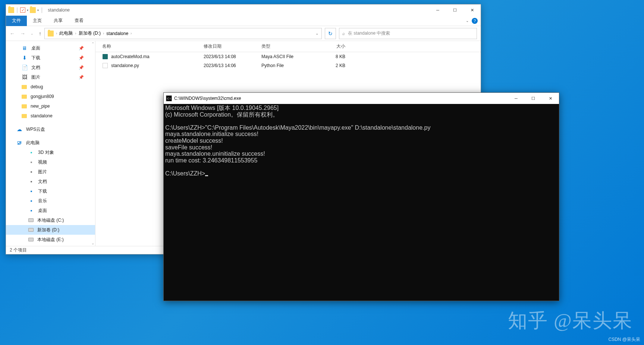 The width and height of the screenshot is (644, 345). Describe the element at coordinates (51, 221) in the screenshot. I see `sidebar-item-label: 本地磁盘 (C:)` at that location.